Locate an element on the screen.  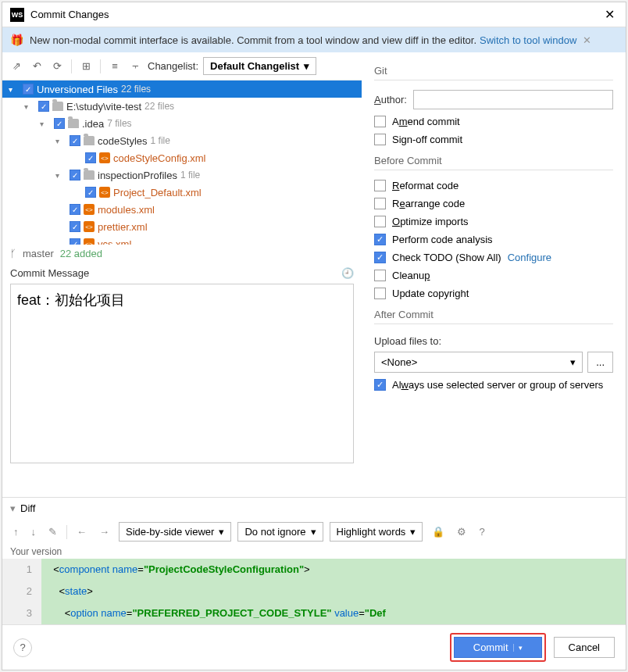
copyright-checkbox is located at coordinates (380, 294).